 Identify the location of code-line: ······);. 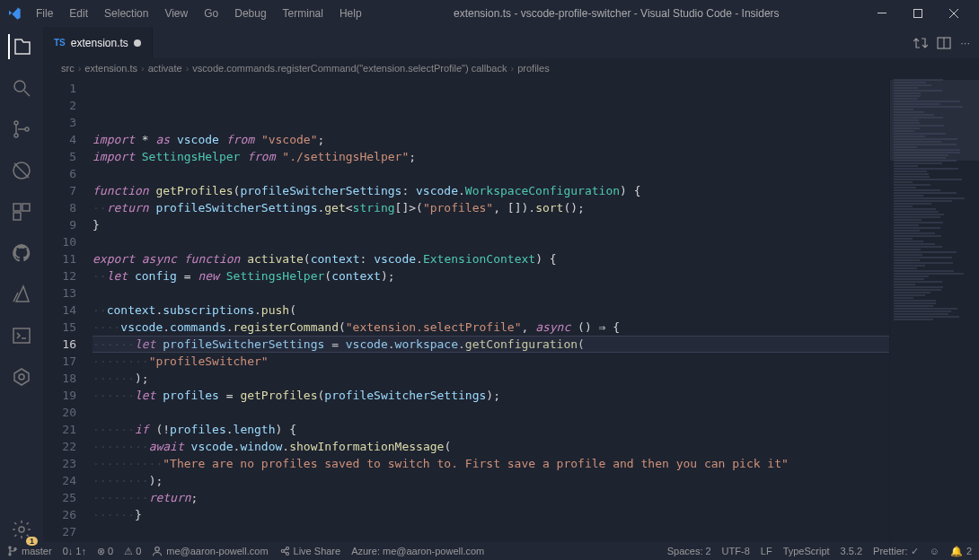
(490, 379).